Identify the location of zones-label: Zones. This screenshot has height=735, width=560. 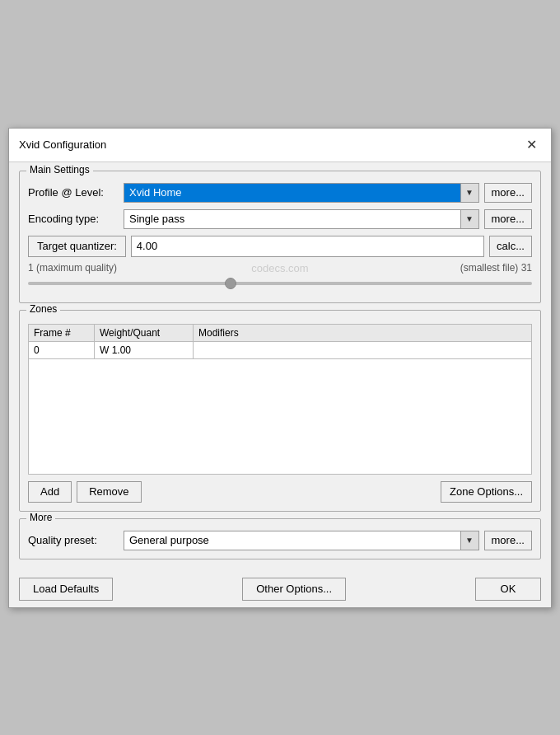
(43, 309).